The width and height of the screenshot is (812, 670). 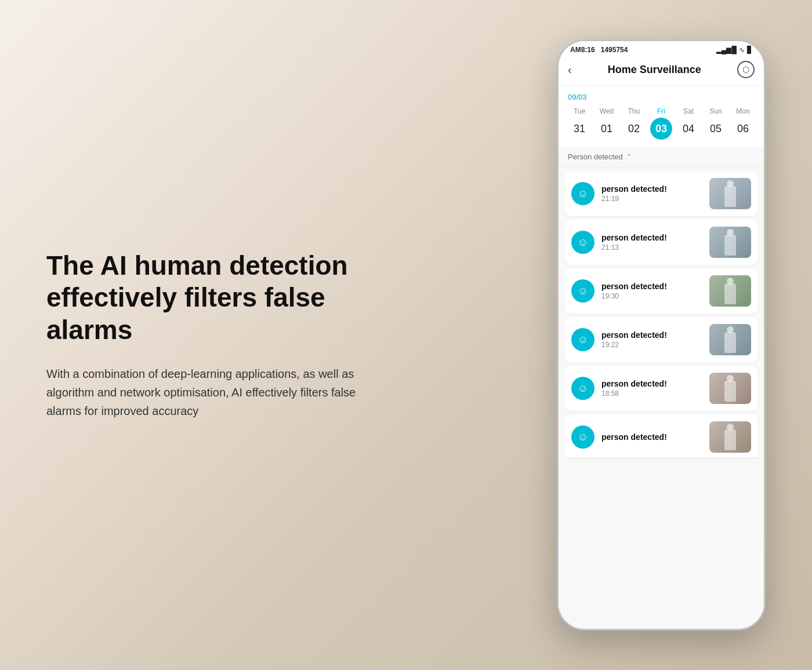 I want to click on calendar-row: Tue 31 Wed 01 Thu 02 Fri 03 Sat 04 Sun 0…, so click(x=661, y=127).